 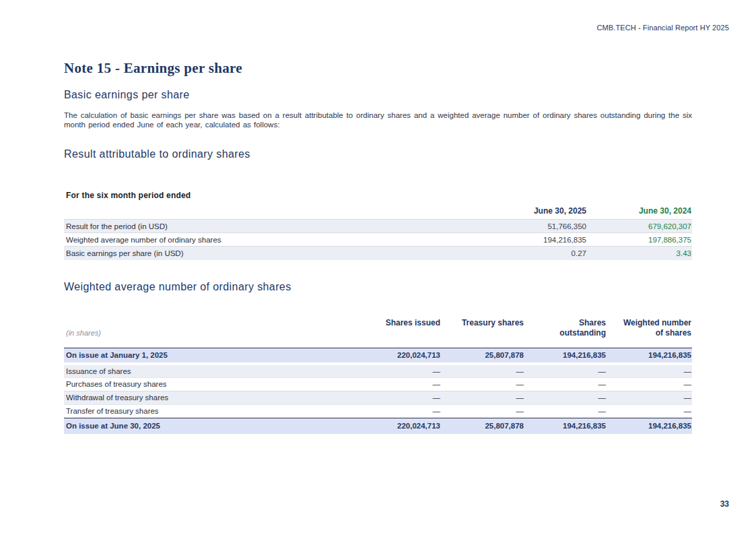 What do you see at coordinates (378, 333) in the screenshot?
I see `shares-table-header-row: (in shares) Shares issued Treasury share…` at bounding box center [378, 333].